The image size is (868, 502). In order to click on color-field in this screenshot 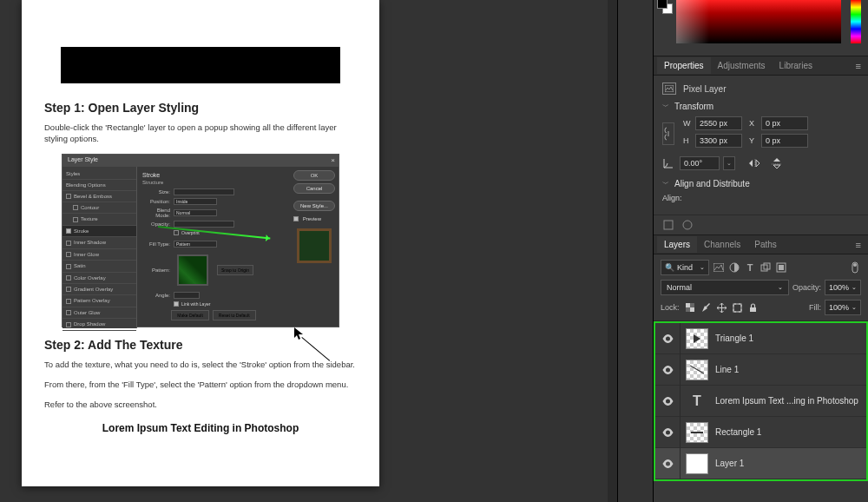, I will do `click(759, 22)`.